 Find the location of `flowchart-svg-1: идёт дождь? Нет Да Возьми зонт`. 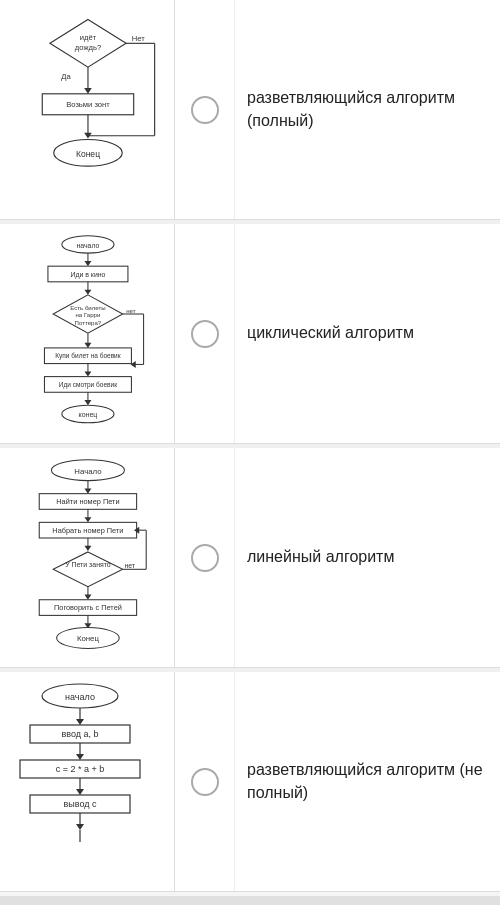

flowchart-svg-1: идёт дождь? Нет Да Возьми зонт is located at coordinates (88, 110).